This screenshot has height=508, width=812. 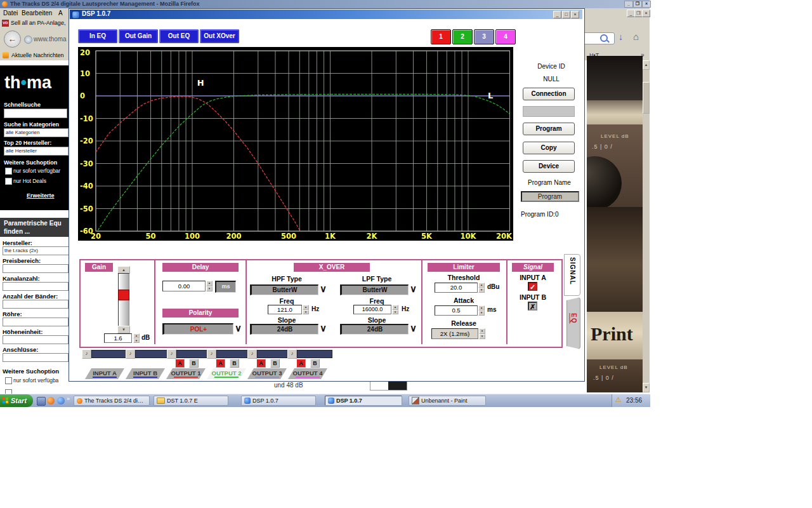 I want to click on category-select: alle Kategorien, so click(x=36, y=133).